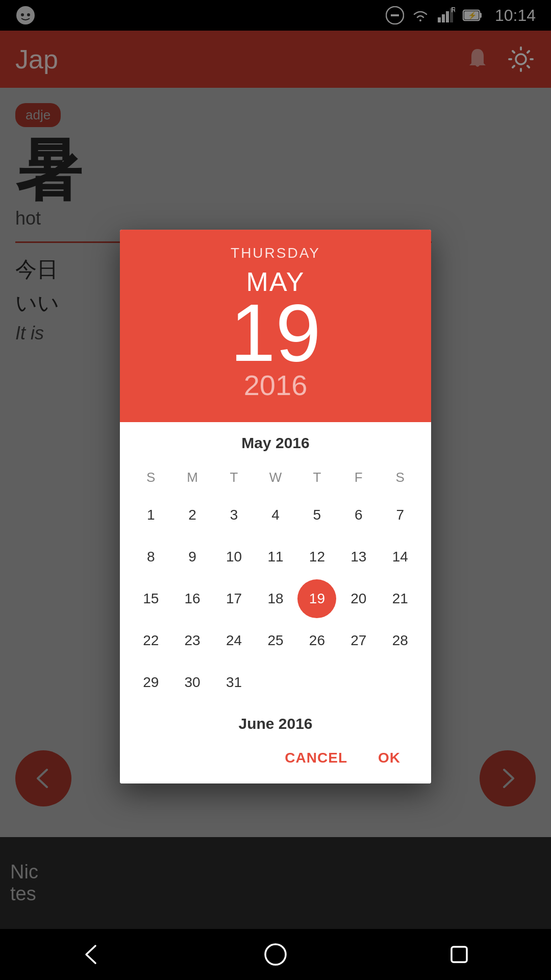 This screenshot has height=980, width=551. I want to click on calendar-header-row: S M T W T F S, so click(276, 477).